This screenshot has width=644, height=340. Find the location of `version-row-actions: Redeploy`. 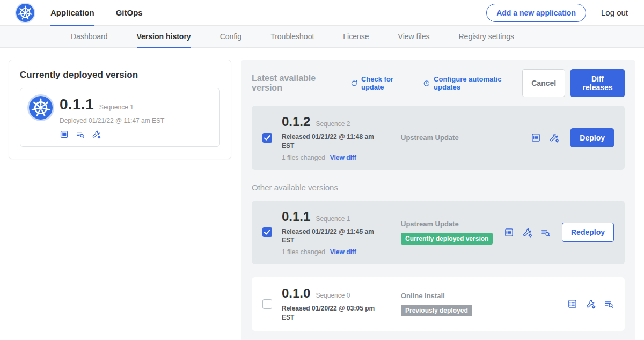

version-row-actions: Redeploy is located at coordinates (559, 232).